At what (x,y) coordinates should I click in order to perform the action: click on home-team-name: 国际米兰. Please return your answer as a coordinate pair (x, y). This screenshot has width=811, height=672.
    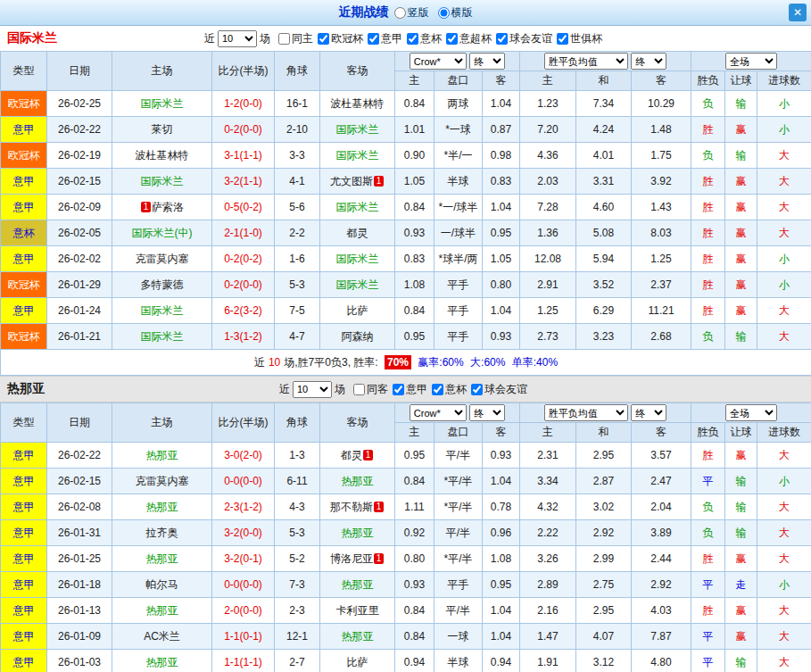
    Looking at the image, I should click on (162, 181).